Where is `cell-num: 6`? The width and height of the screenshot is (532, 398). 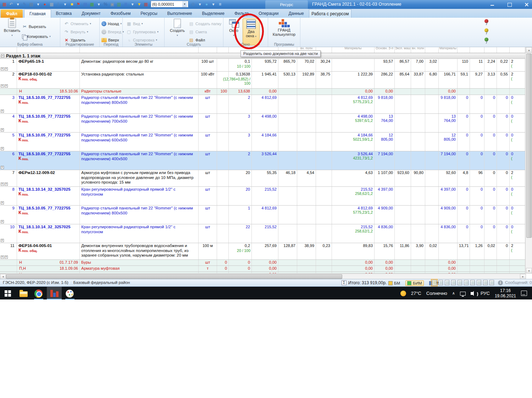 cell-num: 6 is located at coordinates (9, 161).